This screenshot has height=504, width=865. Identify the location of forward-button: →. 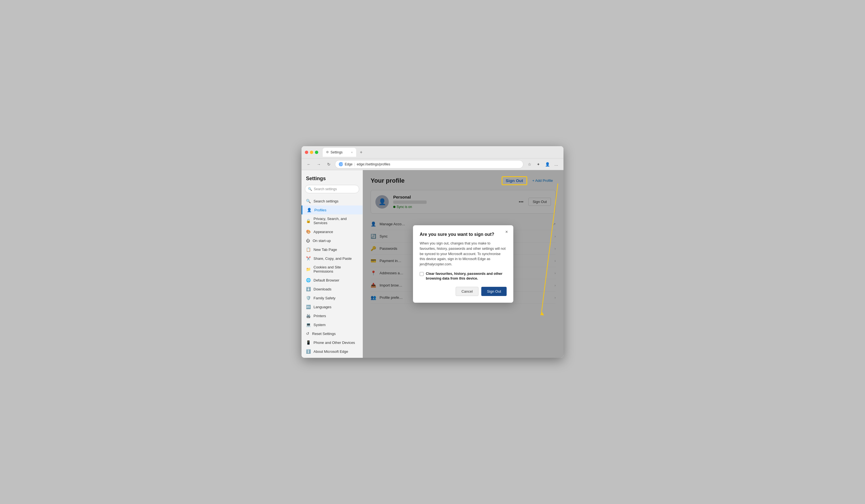
(319, 164).